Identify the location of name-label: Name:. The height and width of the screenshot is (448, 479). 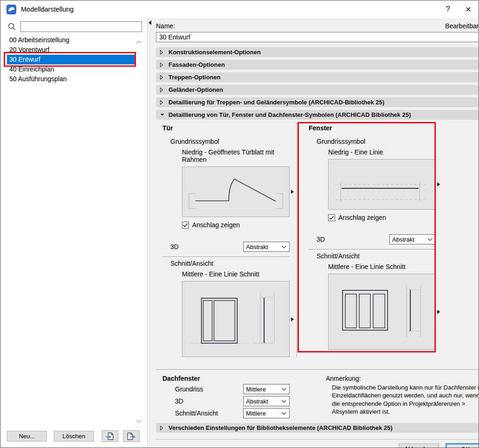
(165, 26).